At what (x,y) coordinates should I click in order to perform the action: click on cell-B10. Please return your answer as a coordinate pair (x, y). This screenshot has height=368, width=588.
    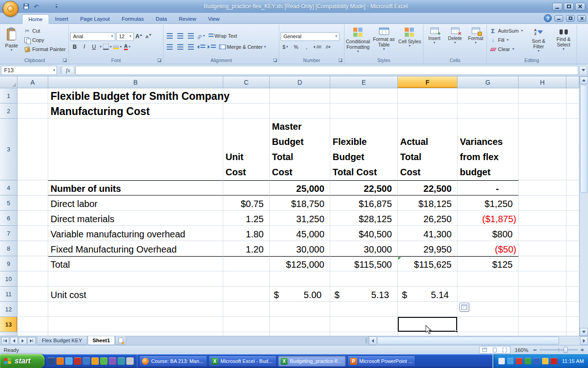
    Looking at the image, I should click on (136, 279).